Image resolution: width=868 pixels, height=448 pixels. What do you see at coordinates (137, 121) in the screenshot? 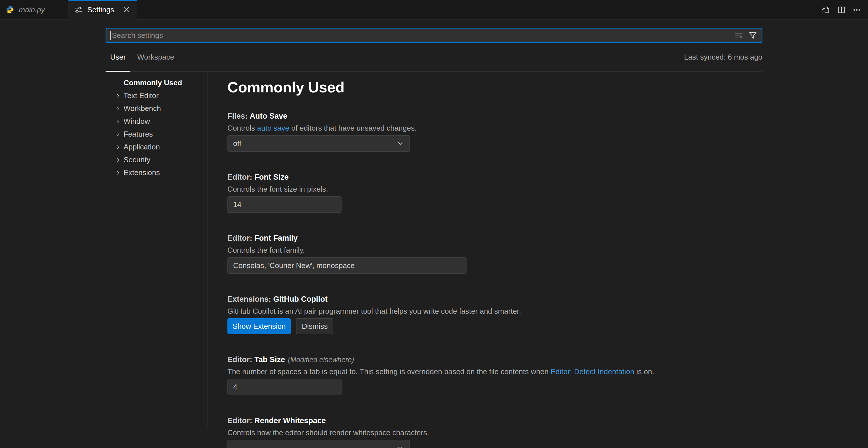
I see `toc-item-label: Window` at bounding box center [137, 121].